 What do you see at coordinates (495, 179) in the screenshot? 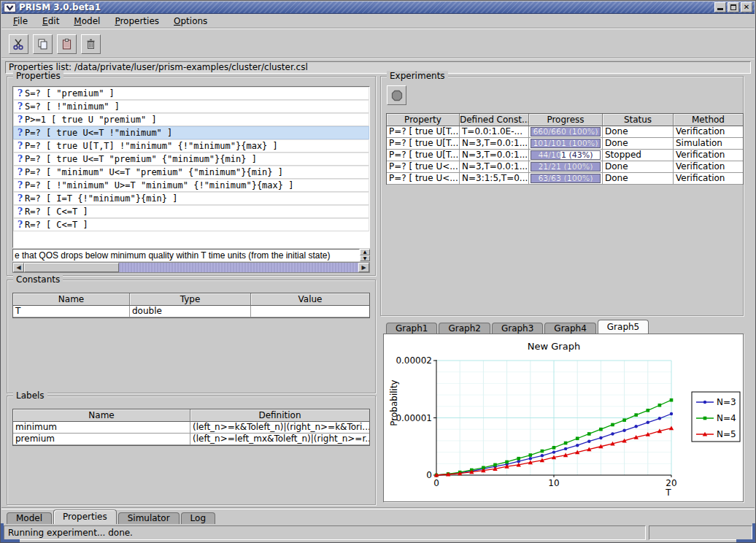
I see `table-cell: N=3:1:5,T=0...` at bounding box center [495, 179].